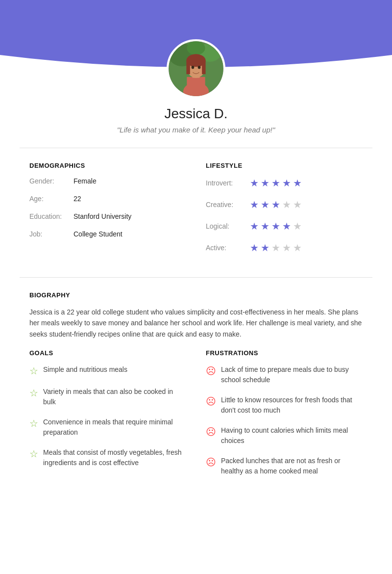 The width and height of the screenshot is (392, 574). What do you see at coordinates (115, 397) in the screenshot?
I see `goal-text-2: Variety in meals that can also be cooked…` at bounding box center [115, 397].